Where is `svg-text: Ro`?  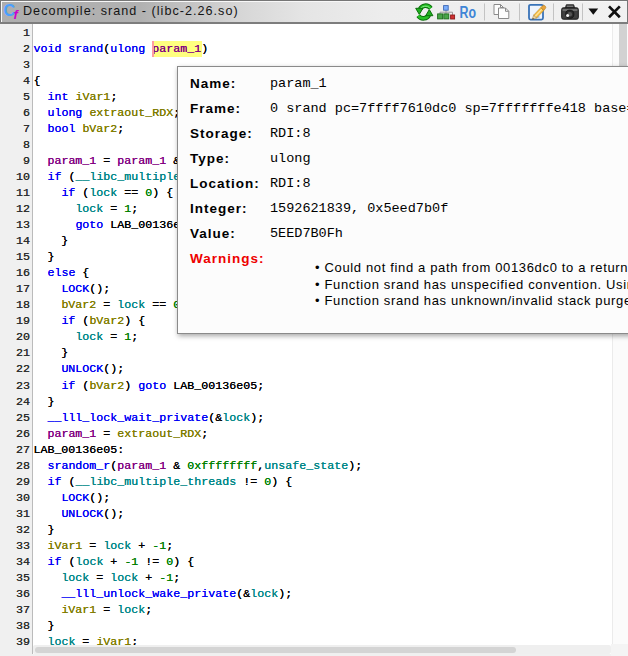 svg-text: Ro is located at coordinates (468, 12).